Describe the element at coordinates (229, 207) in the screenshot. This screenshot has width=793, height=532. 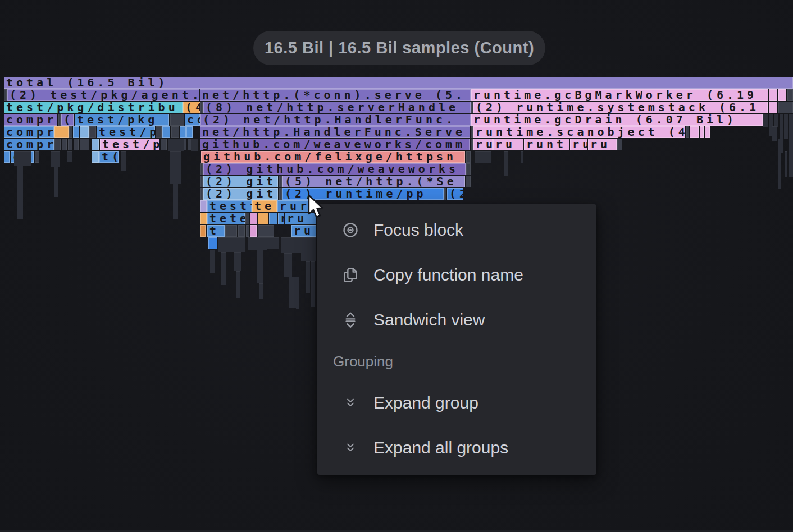
I see `flame-bar: testte` at that location.